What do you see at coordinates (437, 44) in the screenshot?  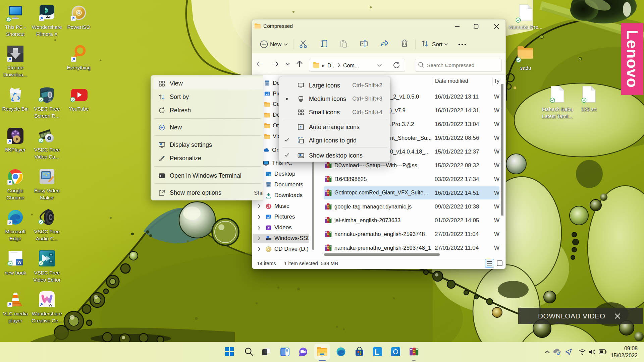 I see `svg-text: Sort` at bounding box center [437, 44].